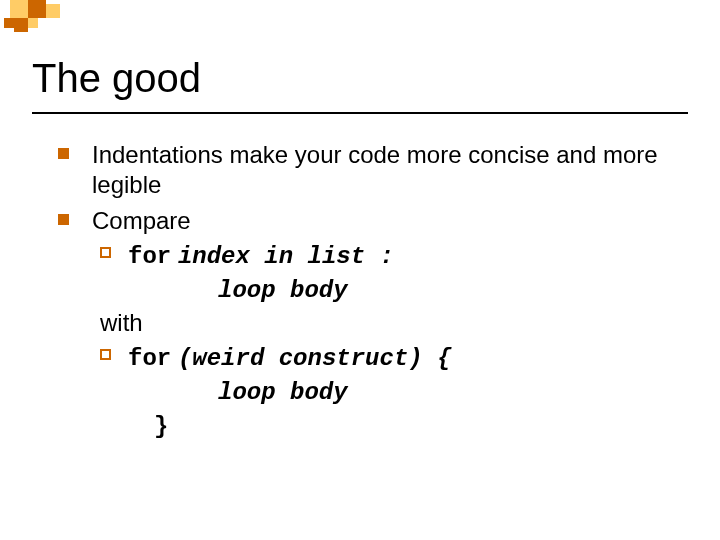  I want to click on sub-bullet-item: for (weird construct) {, so click(389, 358).